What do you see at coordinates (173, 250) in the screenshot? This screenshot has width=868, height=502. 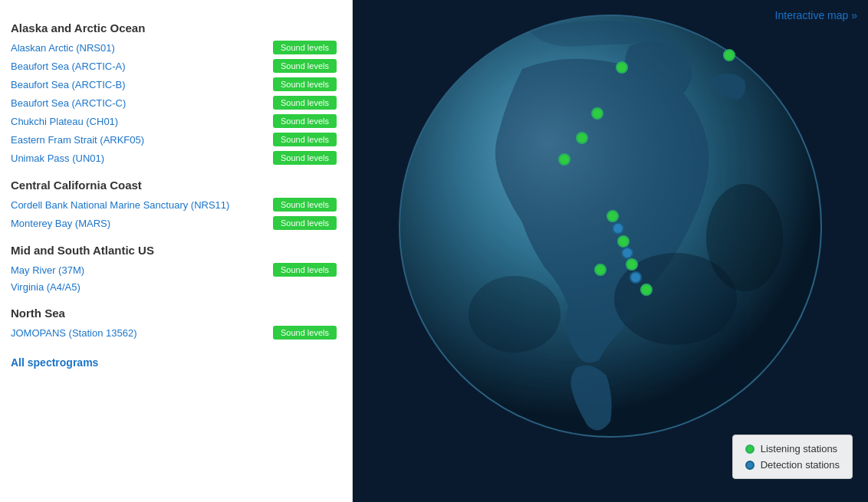 I see `region-title-mid-south-atlantic: Mid and South Atlantic US` at bounding box center [173, 250].